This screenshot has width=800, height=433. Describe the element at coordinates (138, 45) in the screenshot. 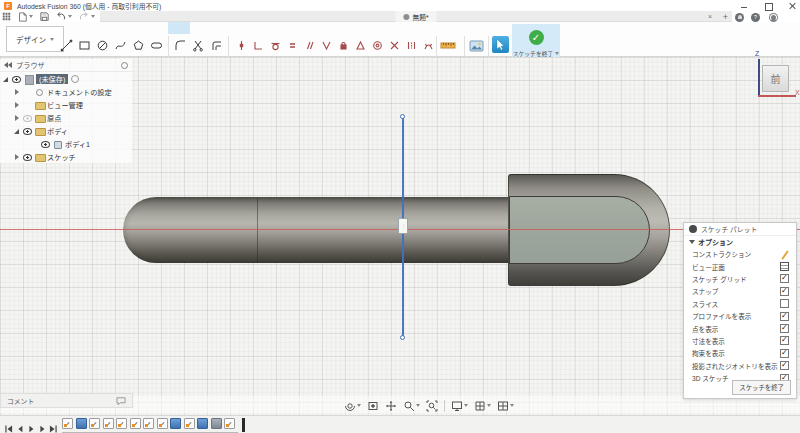

I see `polygon-icon` at that location.